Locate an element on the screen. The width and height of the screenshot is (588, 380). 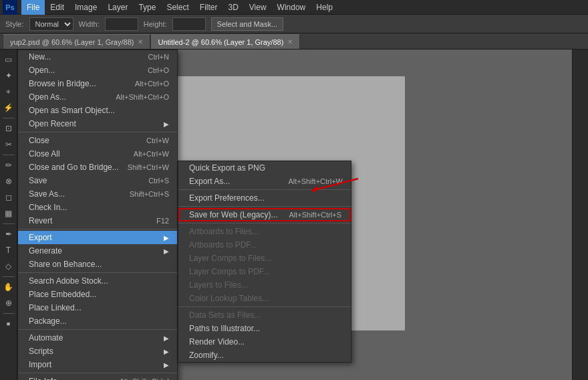
menu-edit: Edit is located at coordinates (57, 7).